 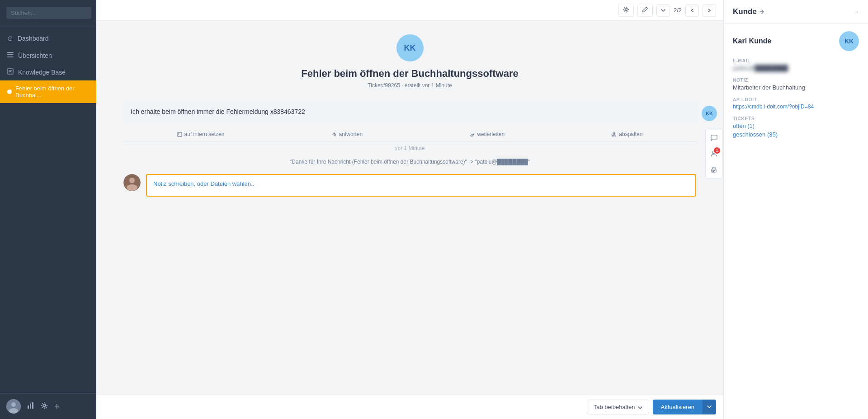 What do you see at coordinates (52, 92) in the screenshot?
I see `active-ticket-label: Fehler beim öffnen der Buchhal...` at bounding box center [52, 92].